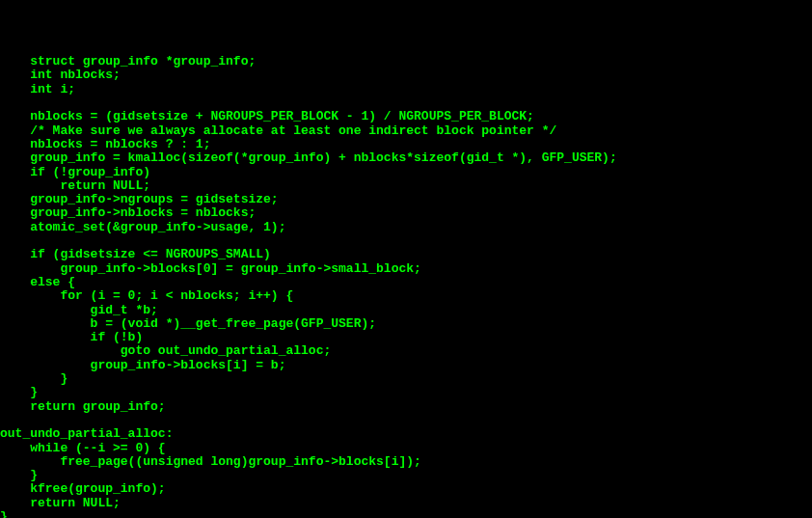 This screenshot has width=812, height=518. What do you see at coordinates (139, 199) in the screenshot?
I see `code-line: group_info->ngroups = gidsetsize;` at bounding box center [139, 199].